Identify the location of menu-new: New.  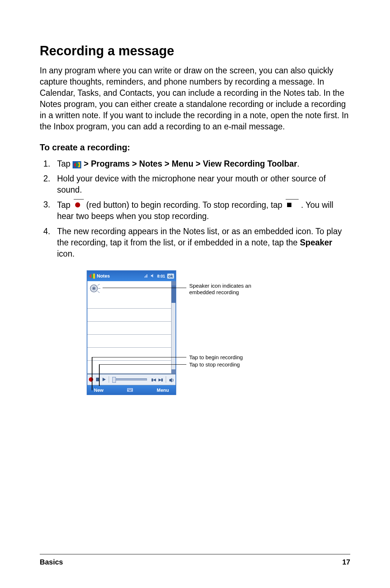
(99, 390).